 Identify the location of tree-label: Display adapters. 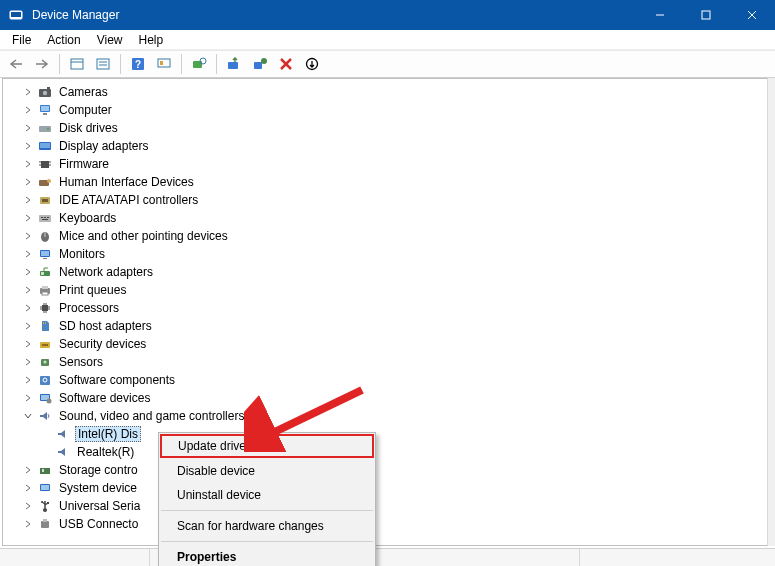
(104, 146).